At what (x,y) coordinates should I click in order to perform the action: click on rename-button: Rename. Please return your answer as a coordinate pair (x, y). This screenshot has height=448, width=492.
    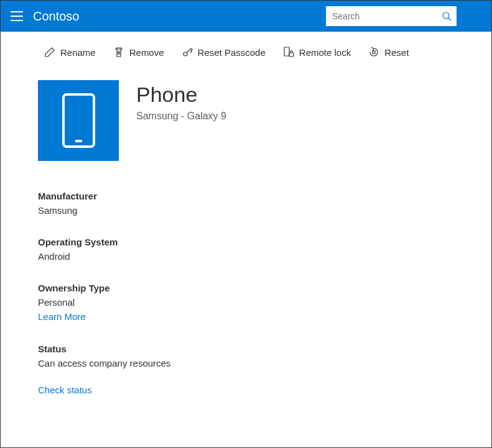
    Looking at the image, I should click on (70, 52).